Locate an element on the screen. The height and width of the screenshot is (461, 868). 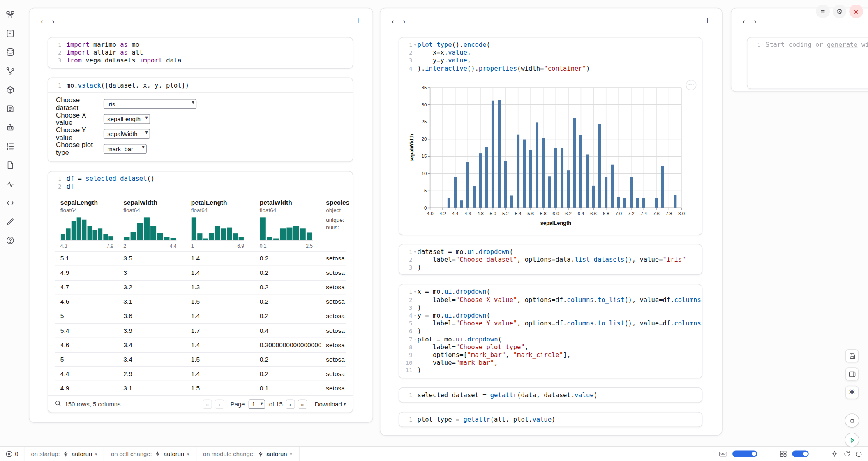
next-page-button: › is located at coordinates (290, 404).